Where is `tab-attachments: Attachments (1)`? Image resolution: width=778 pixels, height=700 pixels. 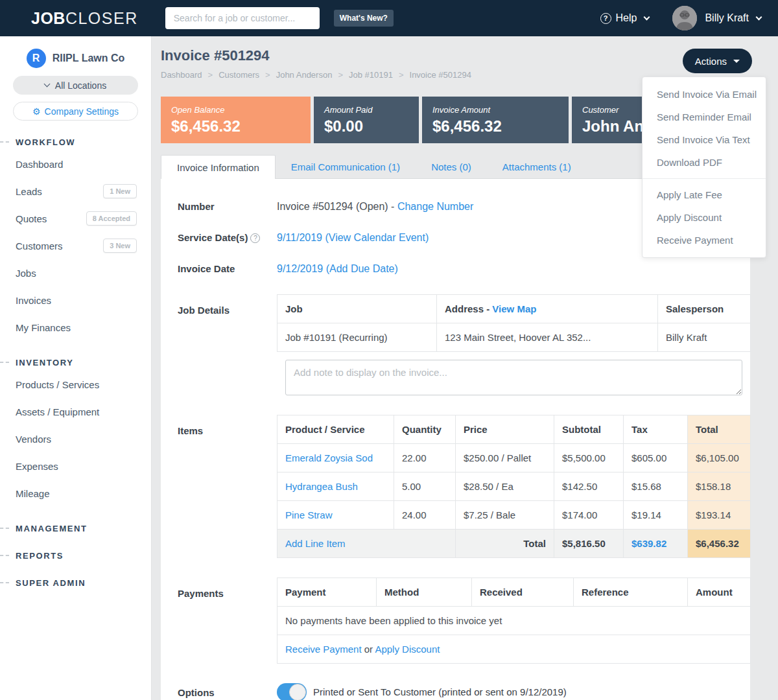
tab-attachments: Attachments (1) is located at coordinates (537, 167).